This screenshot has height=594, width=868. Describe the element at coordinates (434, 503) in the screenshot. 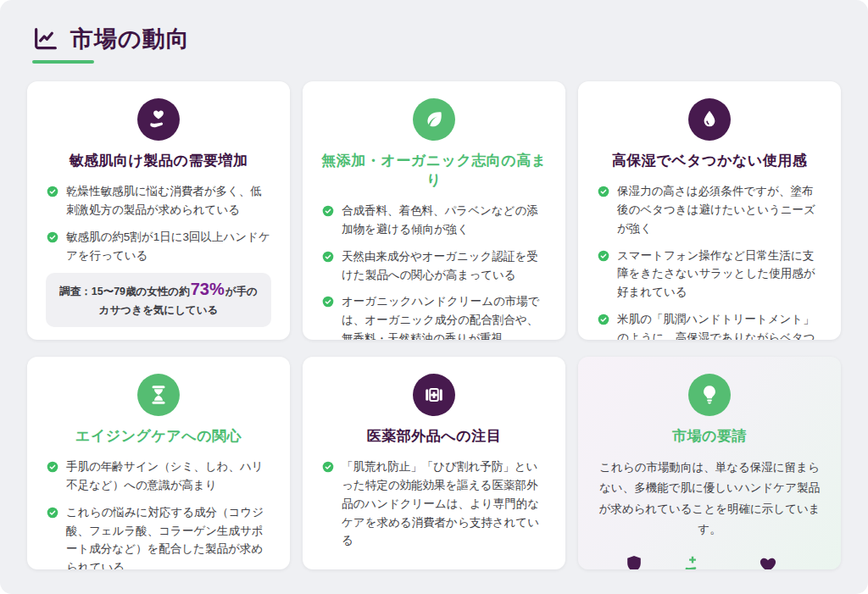

I see `bullet-list: 「肌荒れ防止」「ひび割れ予防」といった特定の効能効果を謳える医薬部外品のハンドク…` at that location.